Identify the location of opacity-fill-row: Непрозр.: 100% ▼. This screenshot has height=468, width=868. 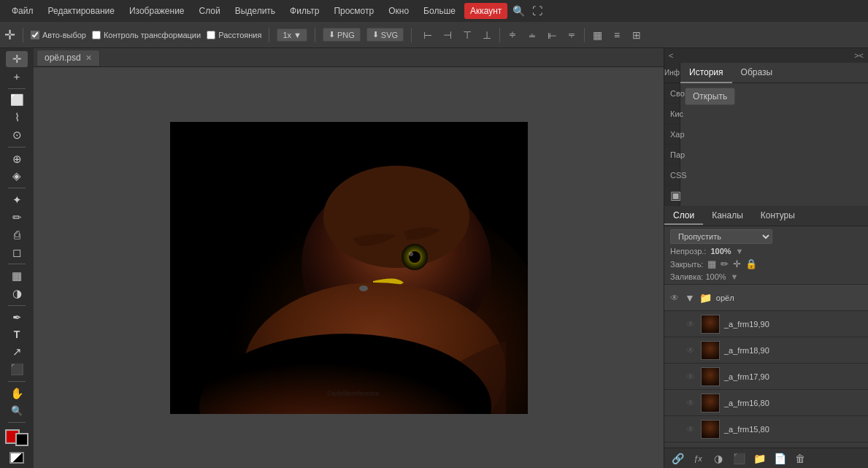
(767, 251).